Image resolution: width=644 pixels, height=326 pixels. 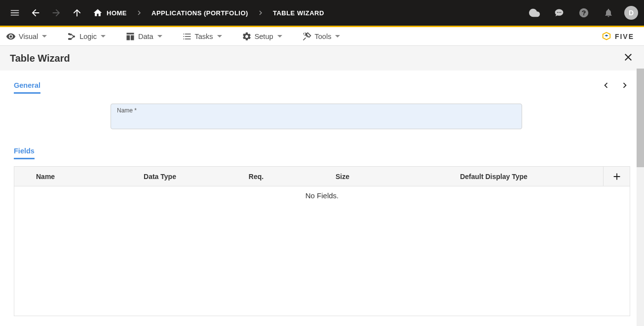 What do you see at coordinates (264, 36) in the screenshot?
I see `menu-label: Setup` at bounding box center [264, 36].